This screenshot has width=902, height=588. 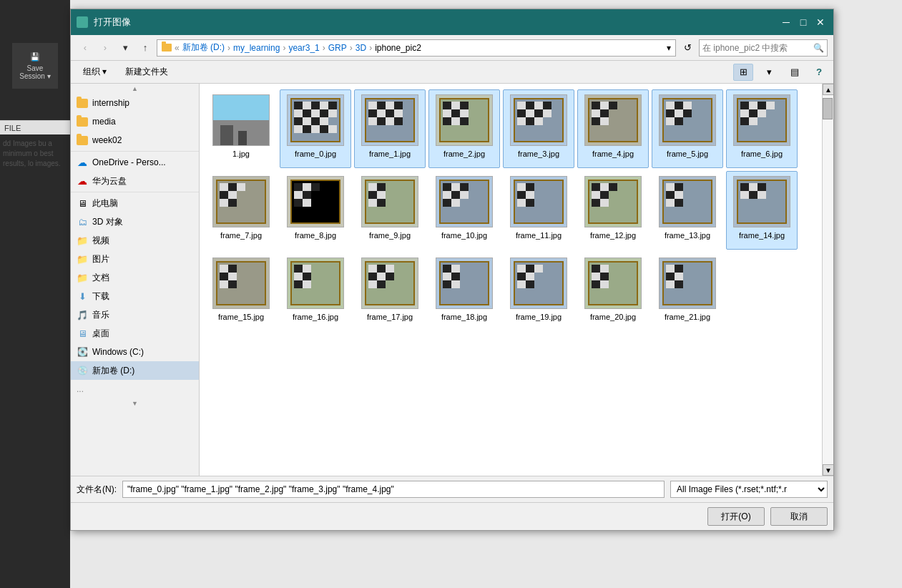 What do you see at coordinates (539, 292) in the screenshot?
I see `file-item-frame19: frame_19.jpg` at bounding box center [539, 292].